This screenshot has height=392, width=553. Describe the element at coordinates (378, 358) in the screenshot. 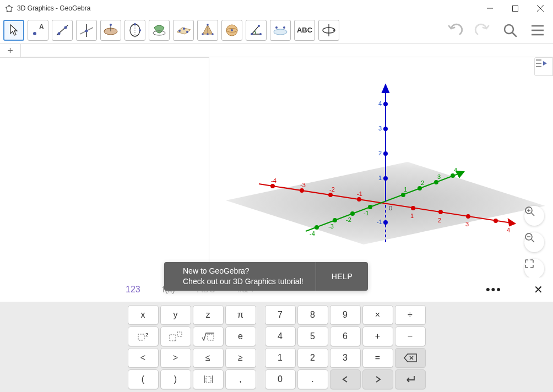

I see `key-equals: =` at that location.